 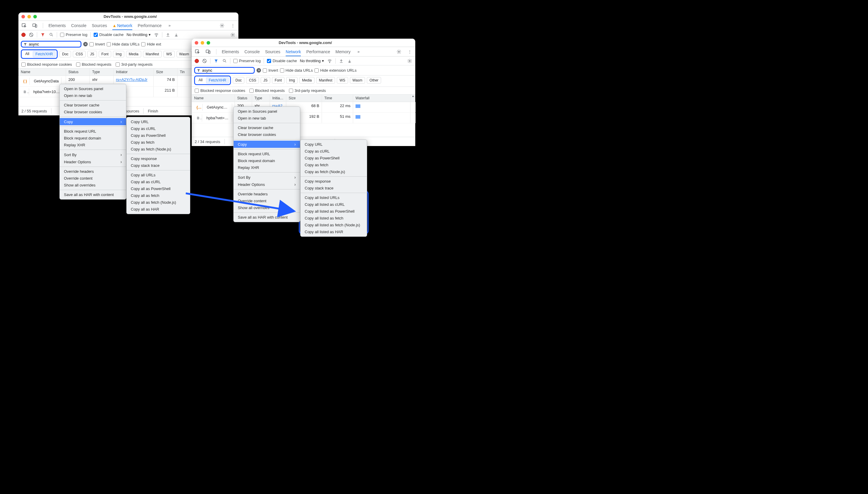 What do you see at coordinates (278, 98) in the screenshot?
I see `col-initiator: Initia…` at bounding box center [278, 98].